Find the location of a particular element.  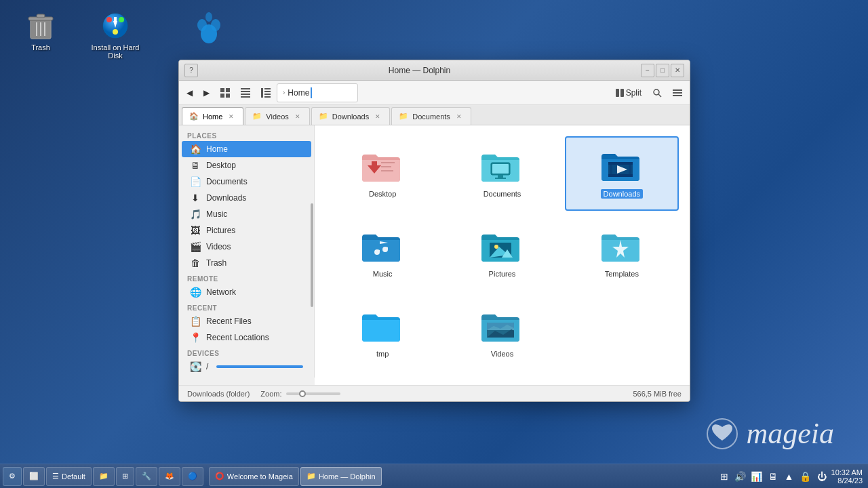

breadcrumb-bar: › Home is located at coordinates (317, 93).